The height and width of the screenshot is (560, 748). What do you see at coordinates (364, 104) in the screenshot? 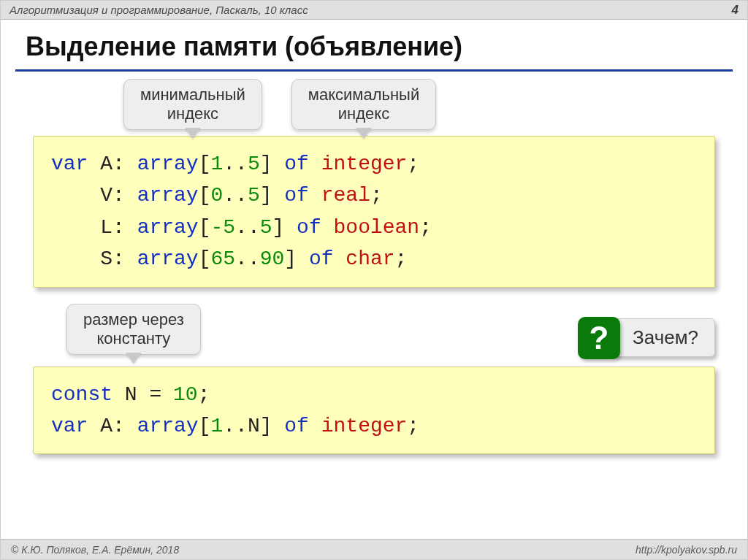
I see `callout-max-index: максимальный индекс` at bounding box center [364, 104].